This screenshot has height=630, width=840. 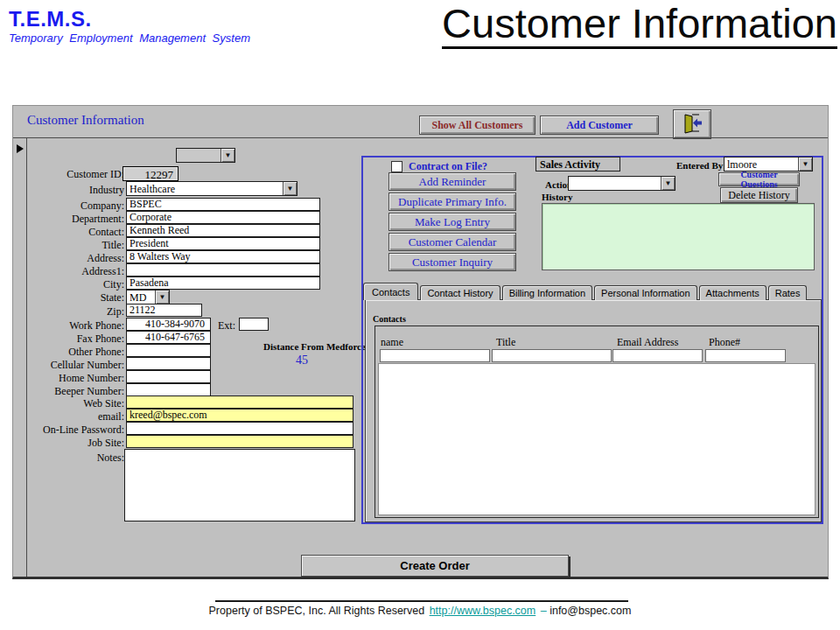 What do you see at coordinates (420, 611) in the screenshot?
I see `footer: Property of BSPEC, Inc. All Rights Reser…` at bounding box center [420, 611].